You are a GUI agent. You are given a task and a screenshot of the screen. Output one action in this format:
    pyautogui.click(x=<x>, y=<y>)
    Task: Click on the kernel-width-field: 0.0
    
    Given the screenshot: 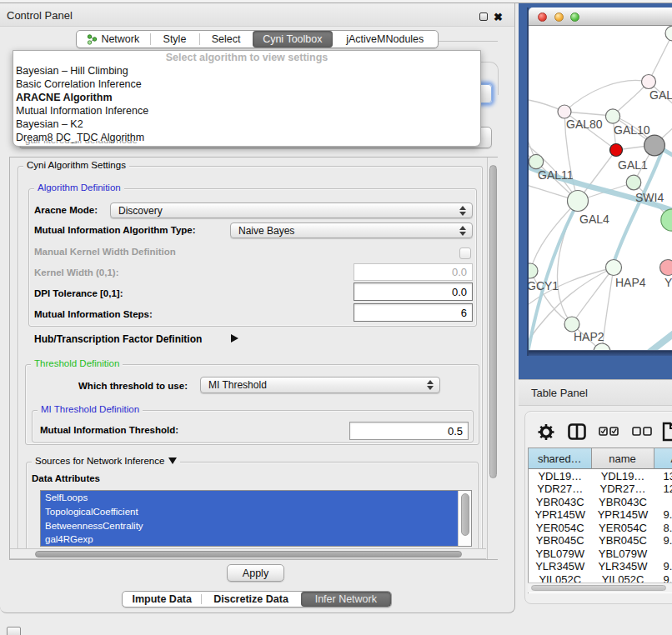 What is the action you would take?
    pyautogui.click(x=414, y=272)
    